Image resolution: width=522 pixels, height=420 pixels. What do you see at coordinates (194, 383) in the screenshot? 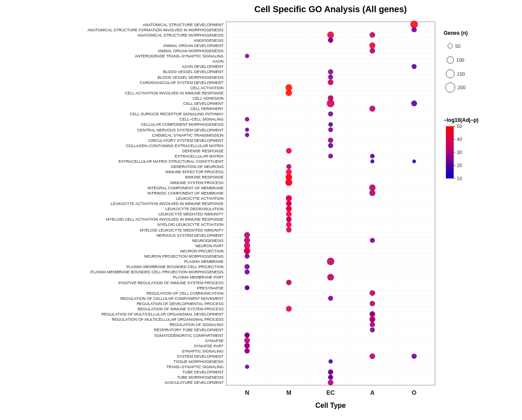
I see `svg-text: VASCULATURE DEVELOPMENT` at bounding box center [194, 383].